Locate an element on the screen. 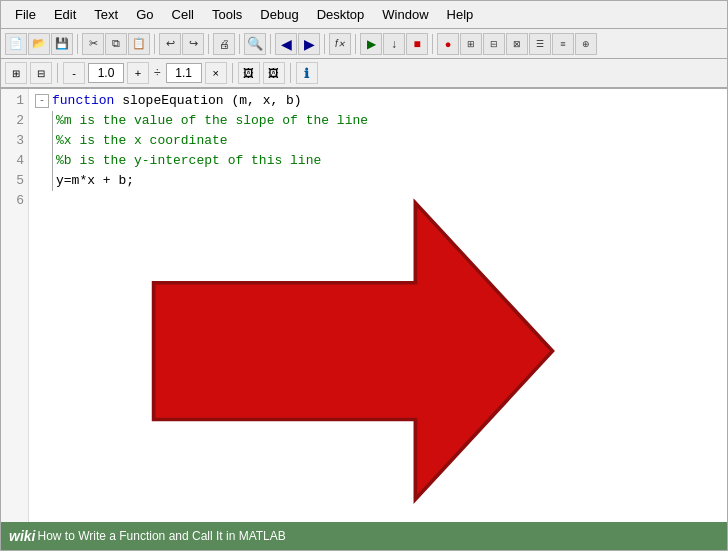 Image resolution: width=728 pixels, height=551 pixels. code-line-2: %m is the value of the slope of the line is located at coordinates (378, 121).